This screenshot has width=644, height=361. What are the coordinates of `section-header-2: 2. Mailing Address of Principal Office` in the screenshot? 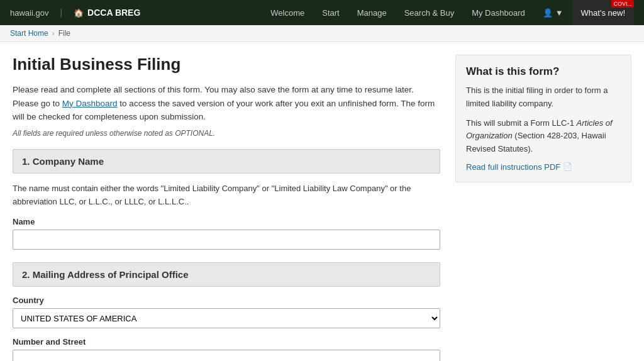 It's located at (226, 274).